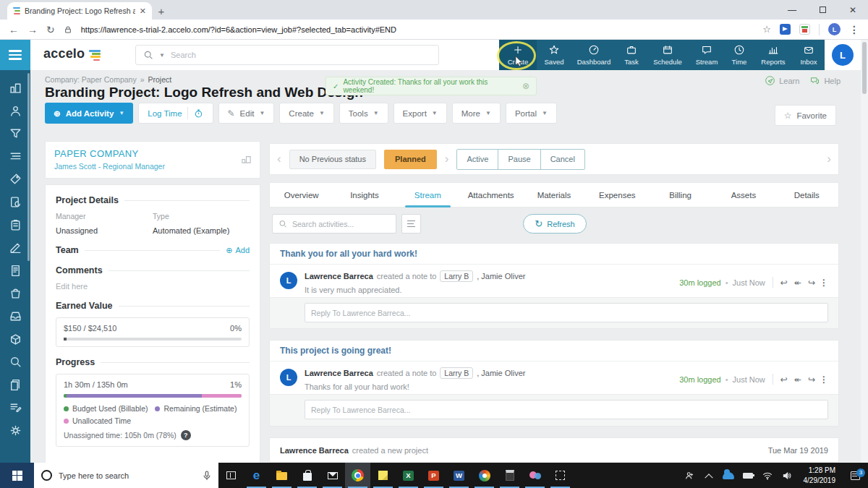 The height and width of the screenshot is (488, 868). I want to click on tab-insights: Insights, so click(365, 195).